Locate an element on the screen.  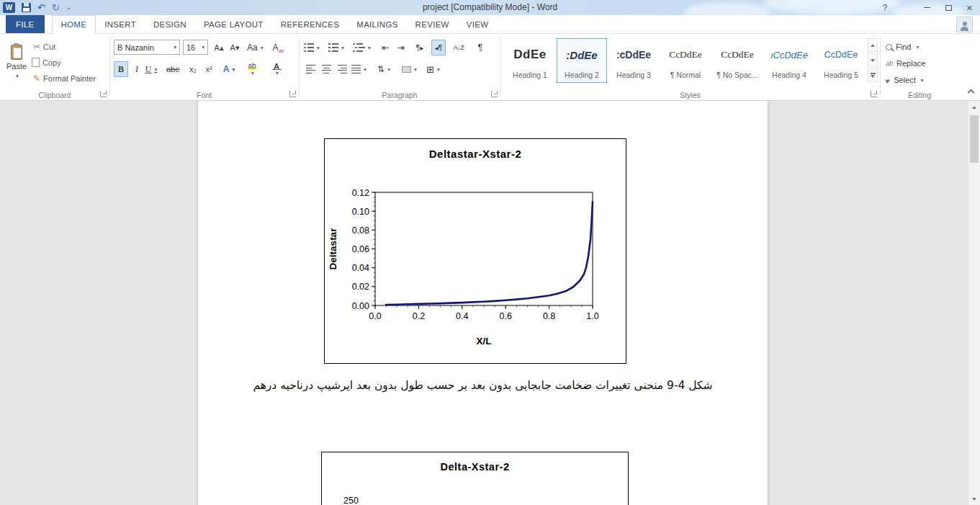
find-button: Find is located at coordinates (902, 47).